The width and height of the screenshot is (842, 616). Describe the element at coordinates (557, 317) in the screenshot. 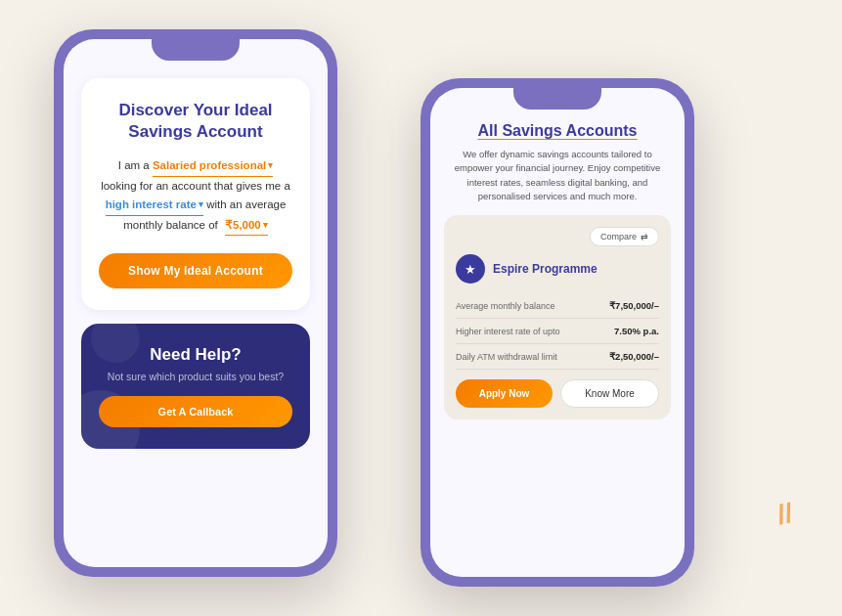

I see `espire-card: Compare ⇄ ★ Espire Programme Average mon…` at that location.